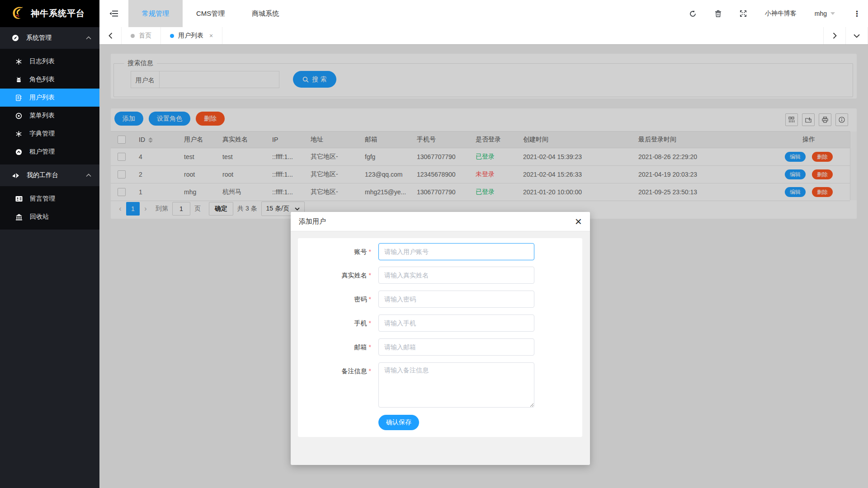  I want to click on modal-header: 添加用户 ×, so click(440, 221).